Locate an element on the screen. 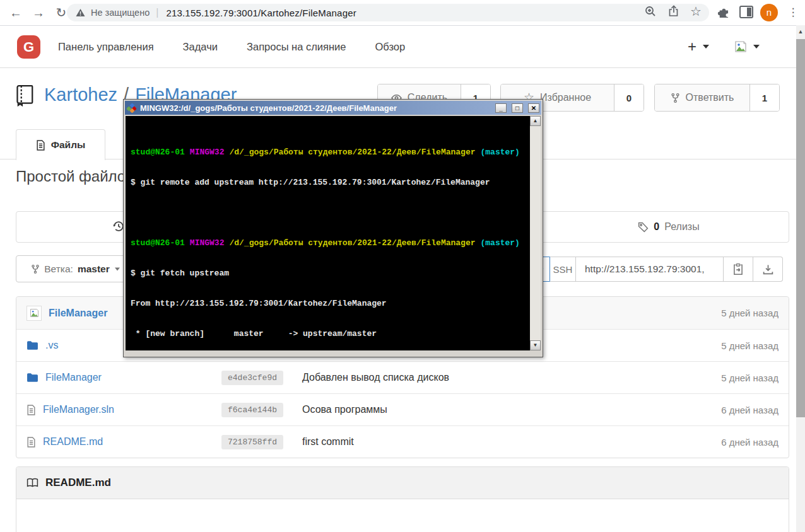  branch-selector: Ветка: master is located at coordinates (76, 269).